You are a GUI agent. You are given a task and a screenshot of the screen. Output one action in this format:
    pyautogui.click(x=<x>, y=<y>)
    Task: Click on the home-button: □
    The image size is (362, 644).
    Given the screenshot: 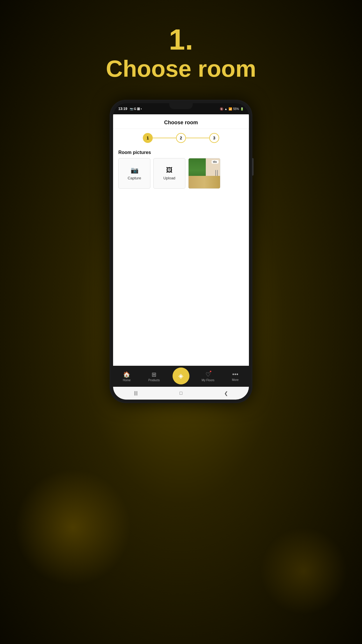 What is the action you would take?
    pyautogui.click(x=181, y=393)
    